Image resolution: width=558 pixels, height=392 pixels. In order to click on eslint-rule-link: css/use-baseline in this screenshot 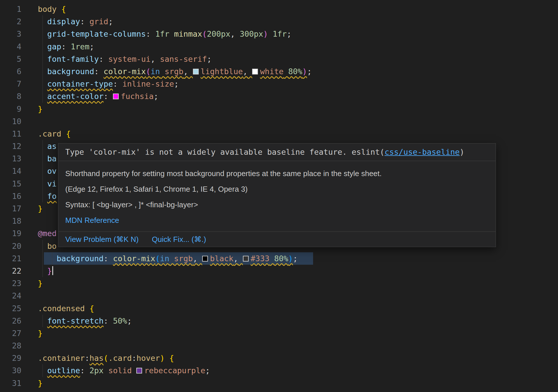, I will do `click(422, 152)`.